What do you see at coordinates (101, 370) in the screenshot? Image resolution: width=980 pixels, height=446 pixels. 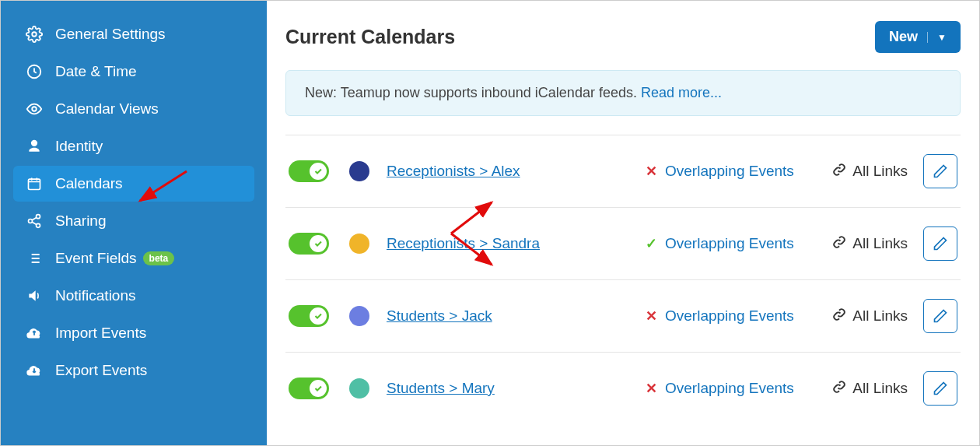 I see `sidebar-item-label: Export Events` at bounding box center [101, 370].